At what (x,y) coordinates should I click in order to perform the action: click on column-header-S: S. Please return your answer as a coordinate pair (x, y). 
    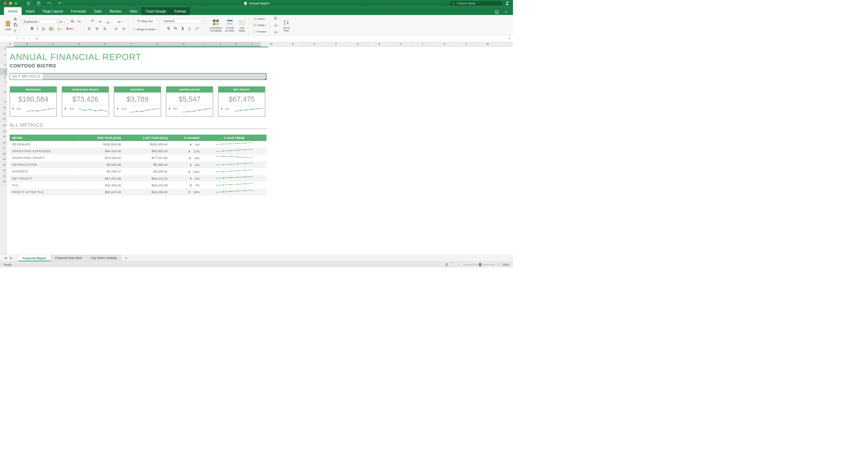
    Looking at the image, I should click on (401, 44).